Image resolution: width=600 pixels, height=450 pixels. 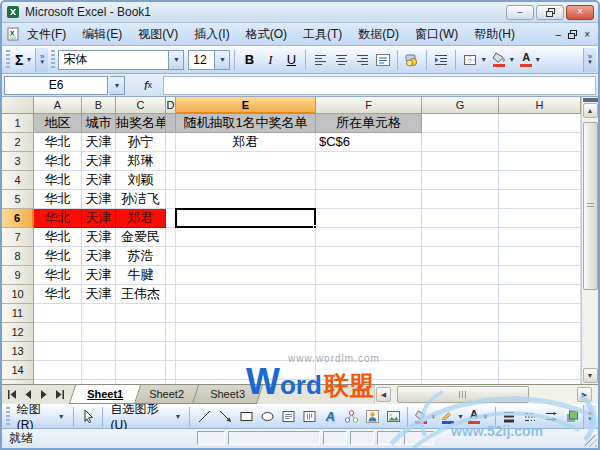 I want to click on selection-box-E6, so click(x=246, y=218).